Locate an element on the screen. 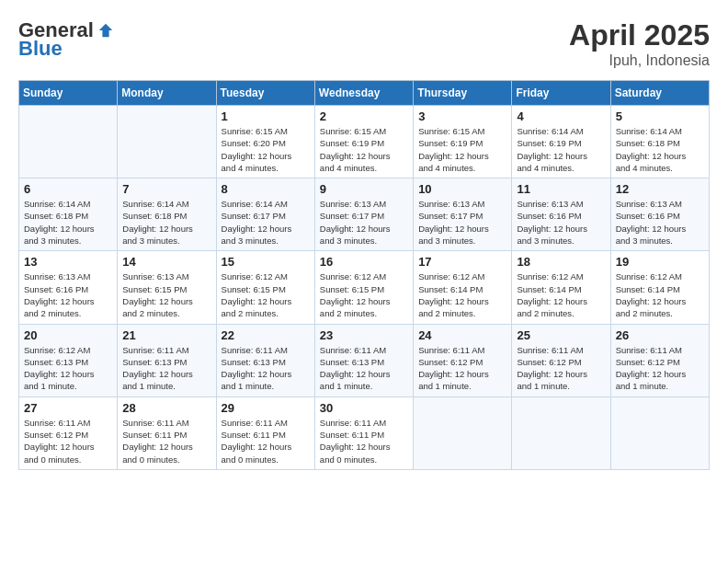 Image resolution: width=728 pixels, height=563 pixels. week-row-1: 1Sunrise: 6:15 AM Sunset: 6:20 PM Daylig… is located at coordinates (364, 142).